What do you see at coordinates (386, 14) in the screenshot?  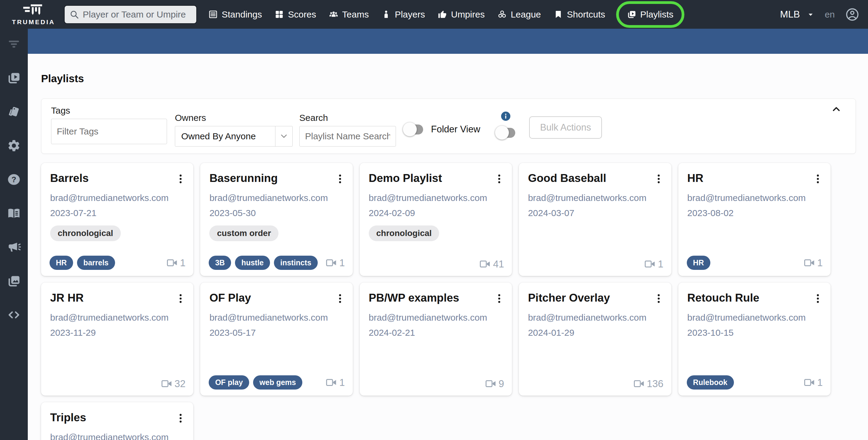 I see `players-icon` at bounding box center [386, 14].